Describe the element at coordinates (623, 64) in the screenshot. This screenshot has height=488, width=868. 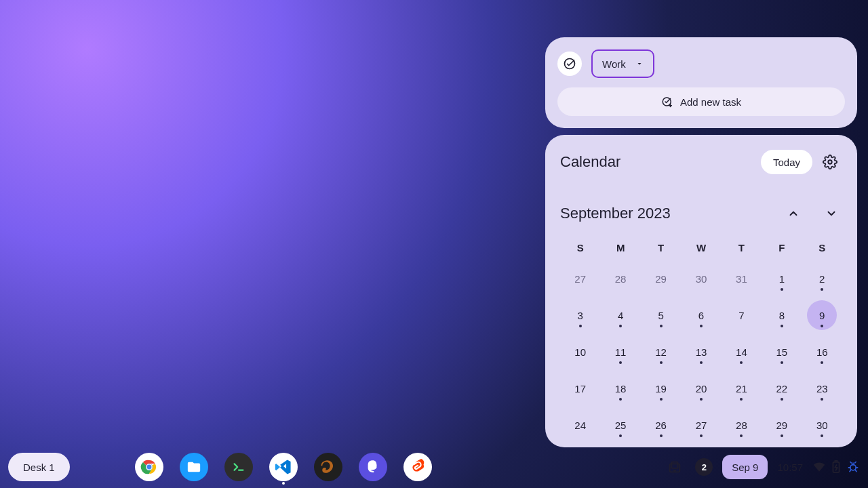
I see `task-list-selector: Work` at that location.